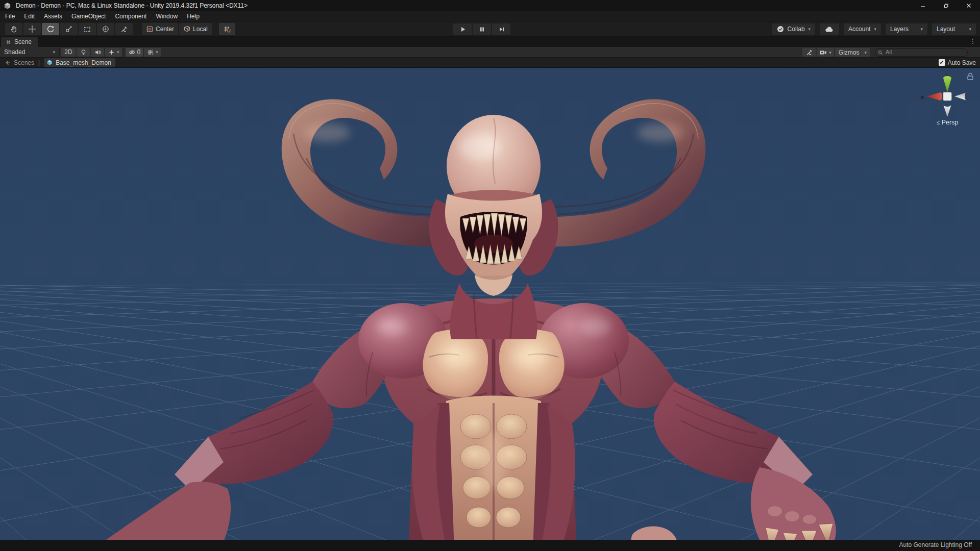  Describe the element at coordinates (945, 6) in the screenshot. I see `restore-button` at that location.